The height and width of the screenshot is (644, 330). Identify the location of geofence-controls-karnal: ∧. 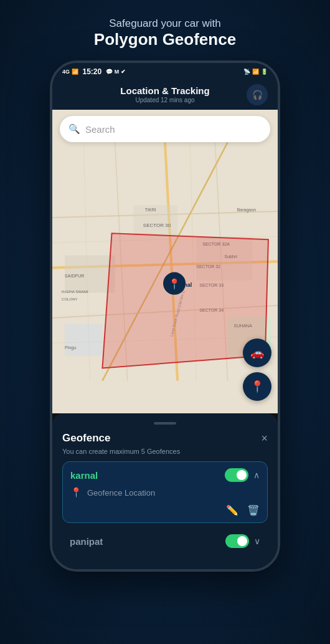
(242, 475).